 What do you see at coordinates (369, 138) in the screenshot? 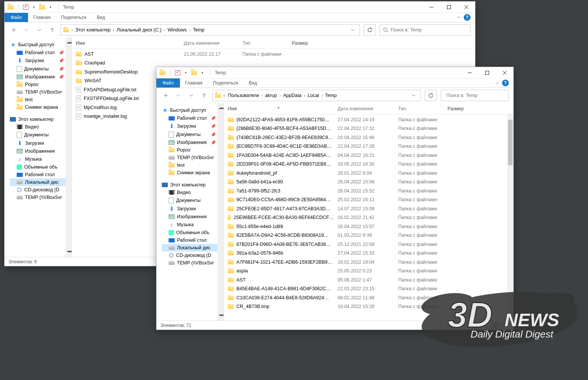
I see `list-item: {743BC61B-28EC-43E2-BF2B-8EAE839C9…20.04…` at bounding box center [369, 138].